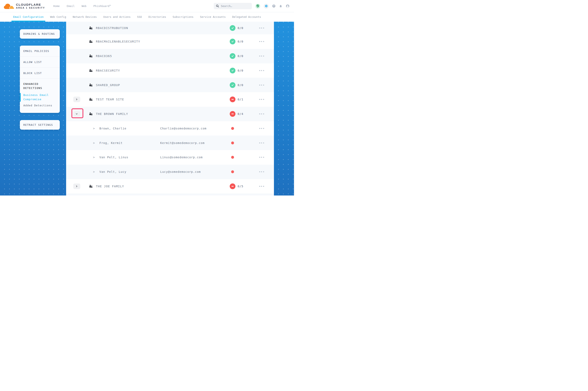 This screenshot has width=588, height=391. Describe the element at coordinates (181, 157) in the screenshot. I see `member-email: Linus@somedemocorp.com` at that location.